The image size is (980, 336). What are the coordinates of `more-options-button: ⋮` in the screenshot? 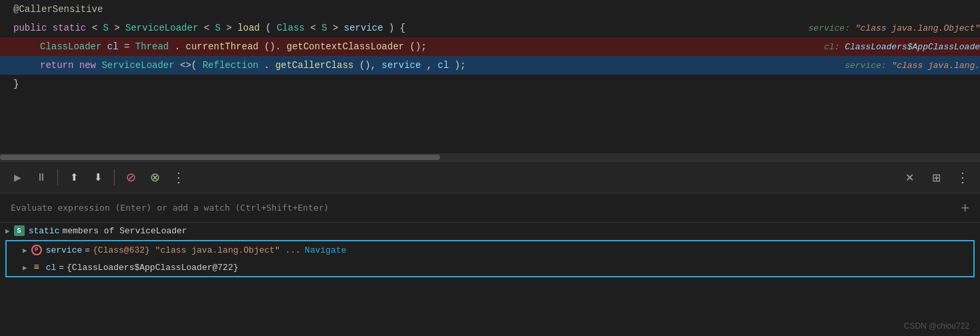 It's located at (179, 177).